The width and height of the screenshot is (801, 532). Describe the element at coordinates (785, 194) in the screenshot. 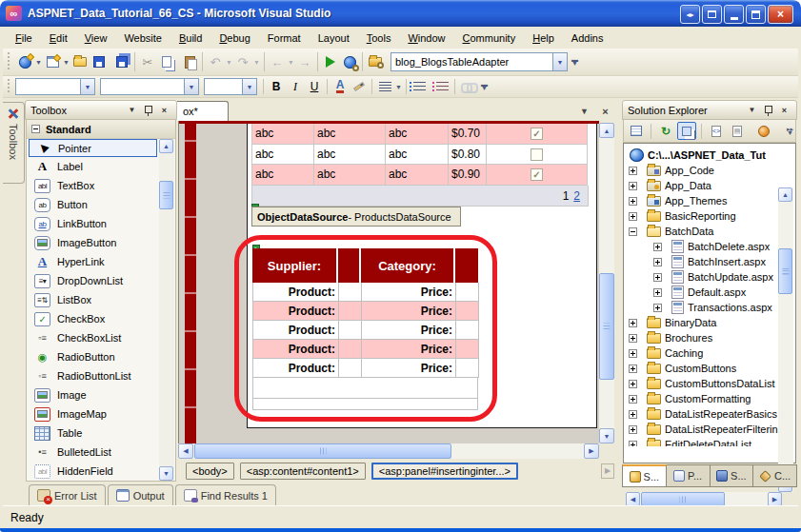

I see `scroll-up-icon: ▲` at that location.